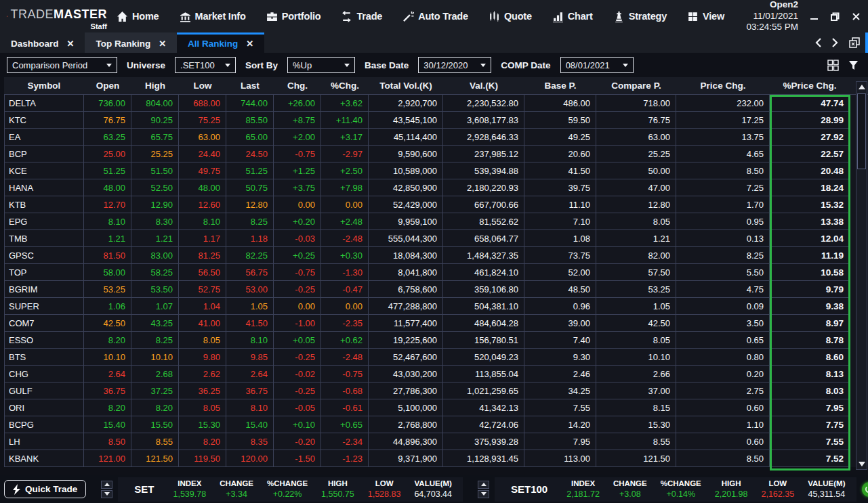  I want to click on compdate-select: 08/01/2021, so click(597, 65).